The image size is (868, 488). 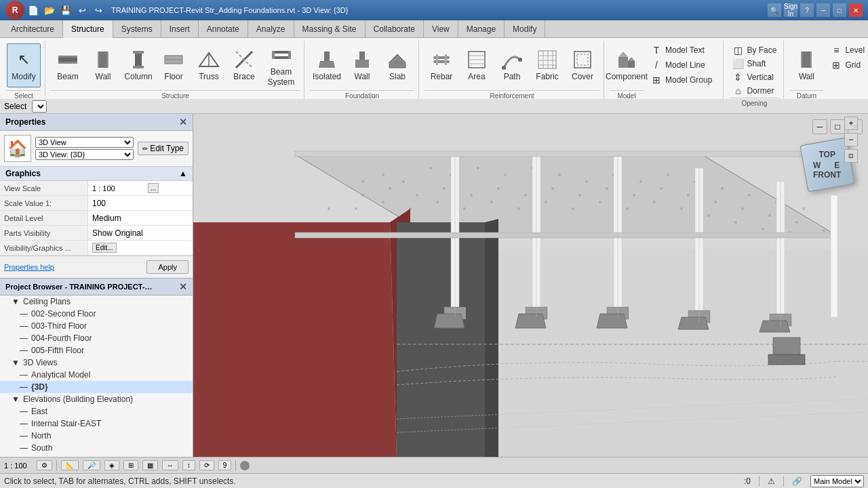 What do you see at coordinates (33, 10) in the screenshot?
I see `new-btn: 📄` at bounding box center [33, 10].